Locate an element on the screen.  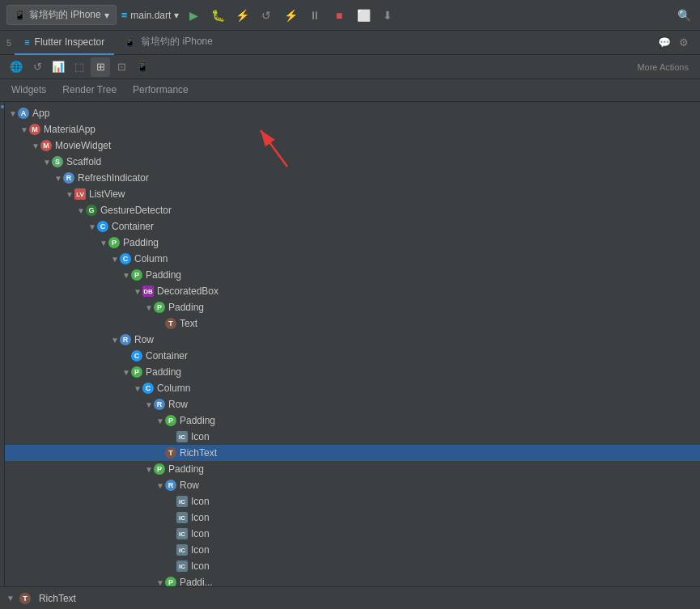
tab-flutter-inspector: ≡ Flutter Inspector is located at coordinates (65, 43).